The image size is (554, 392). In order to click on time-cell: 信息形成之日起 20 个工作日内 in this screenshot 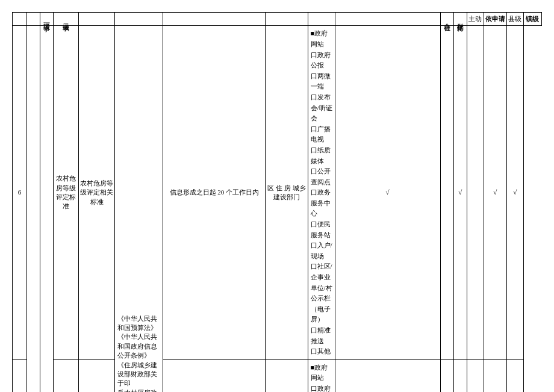, I will do `click(214, 376)`.